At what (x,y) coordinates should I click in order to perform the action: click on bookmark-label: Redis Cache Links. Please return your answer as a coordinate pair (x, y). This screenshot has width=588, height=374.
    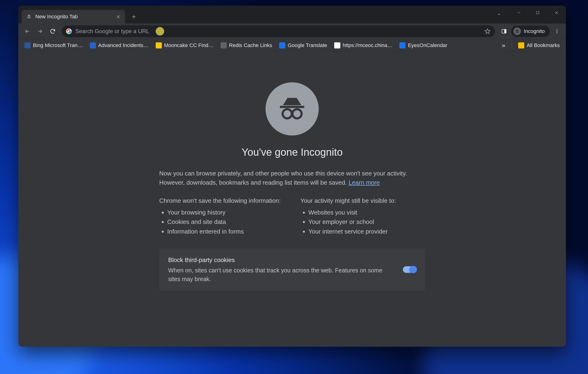
    Looking at the image, I should click on (251, 45).